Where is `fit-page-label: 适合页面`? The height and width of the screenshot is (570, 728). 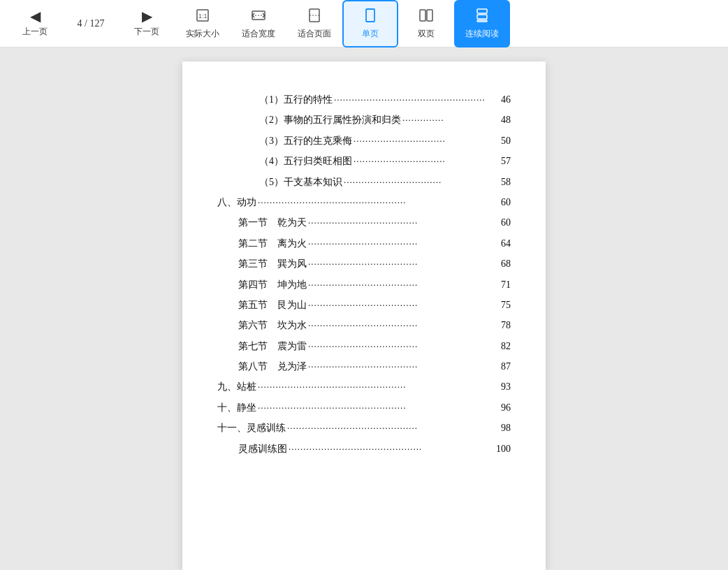 fit-page-label: 适合页面 is located at coordinates (314, 34).